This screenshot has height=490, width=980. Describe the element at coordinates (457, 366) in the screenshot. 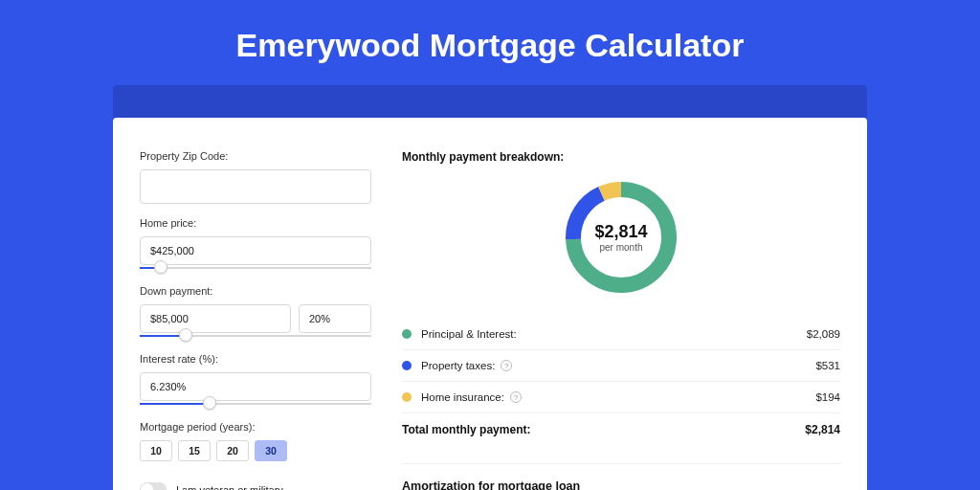

I see `legend-label: Property taxes:` at that location.